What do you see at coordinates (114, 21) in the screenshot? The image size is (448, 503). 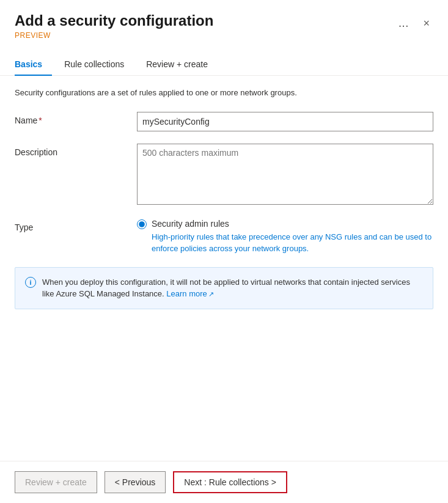 I see `dialog-title: Add a security configuration` at bounding box center [114, 21].